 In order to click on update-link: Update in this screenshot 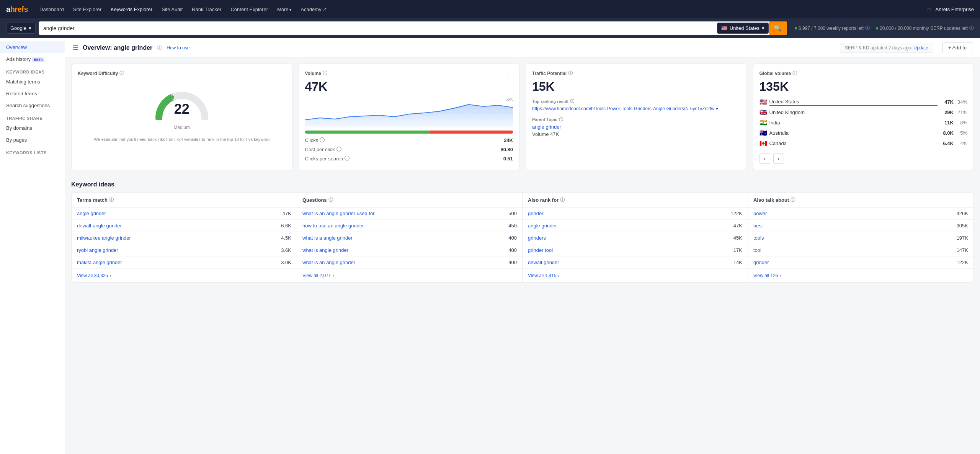, I will do `click(921, 48)`.